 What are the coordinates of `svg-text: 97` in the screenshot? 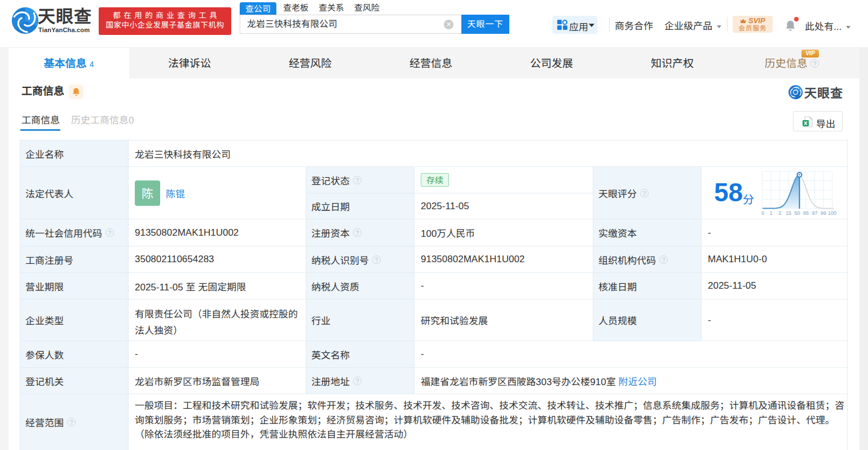 It's located at (814, 213).